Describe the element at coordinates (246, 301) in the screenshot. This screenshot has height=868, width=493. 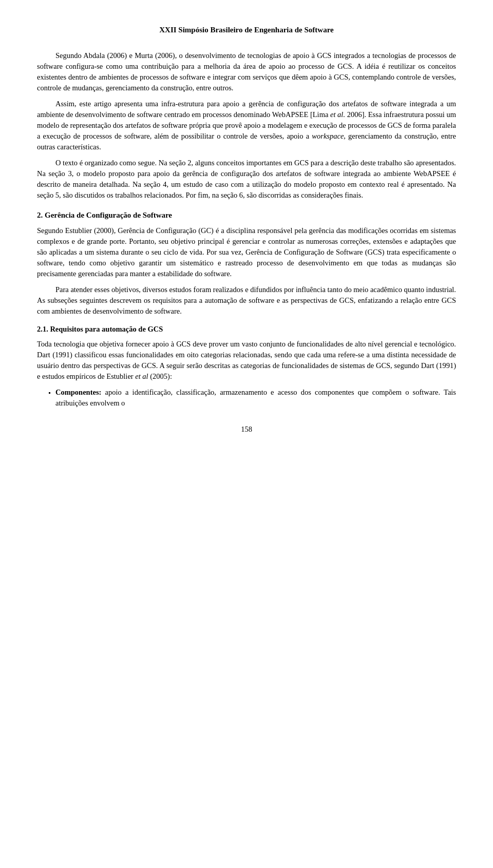
I see `section2-paragraph-2: Para atender esses objetivos, diversos e…` at that location.